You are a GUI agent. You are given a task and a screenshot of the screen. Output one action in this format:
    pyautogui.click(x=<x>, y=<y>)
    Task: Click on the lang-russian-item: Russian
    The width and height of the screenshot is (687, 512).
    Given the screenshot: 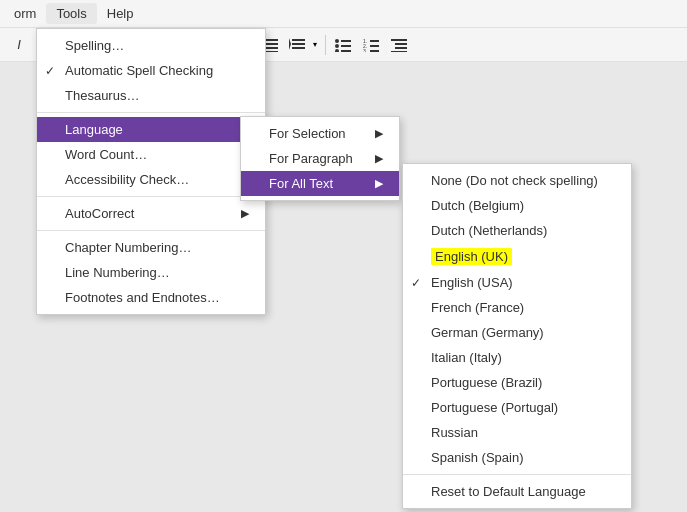 What is the action you would take?
    pyautogui.click(x=517, y=432)
    